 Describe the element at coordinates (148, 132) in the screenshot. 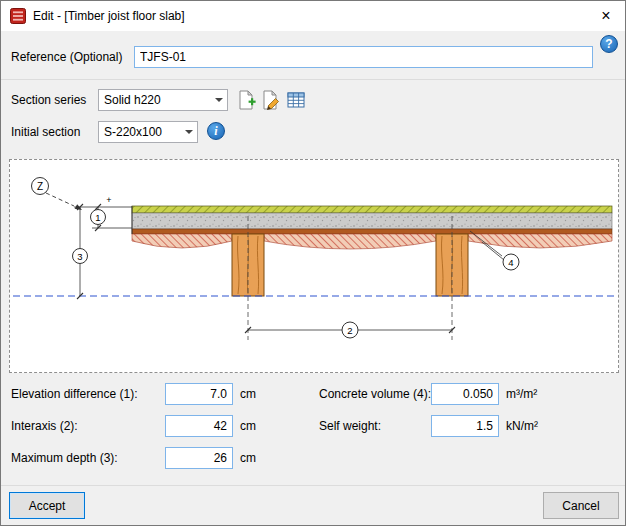

I see `initial-section-combo: S-220x100` at that location.